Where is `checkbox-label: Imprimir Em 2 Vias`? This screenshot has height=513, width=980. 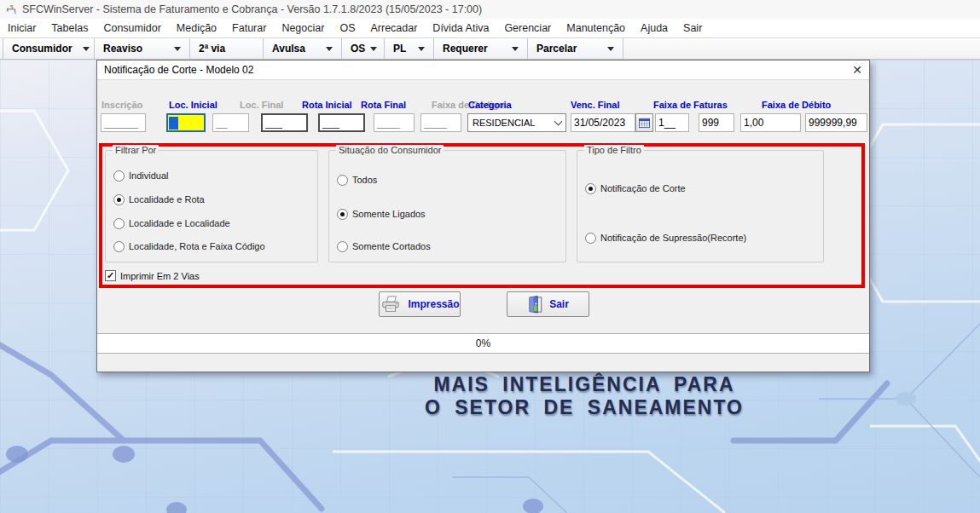 checkbox-label: Imprimir Em 2 Vias is located at coordinates (160, 276).